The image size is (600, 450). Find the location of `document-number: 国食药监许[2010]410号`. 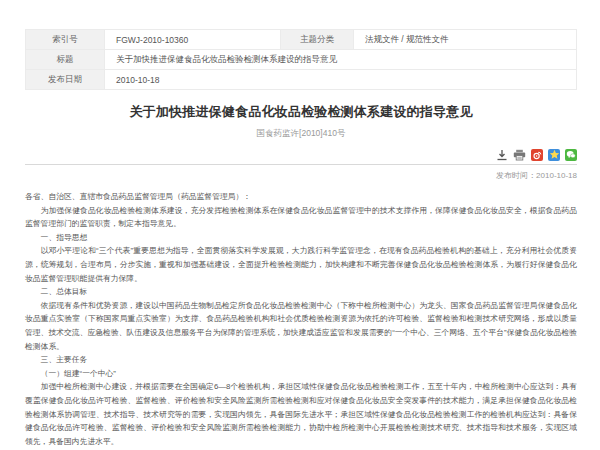

document-number: 国食药监许[2010]410号 is located at coordinates (301, 134).